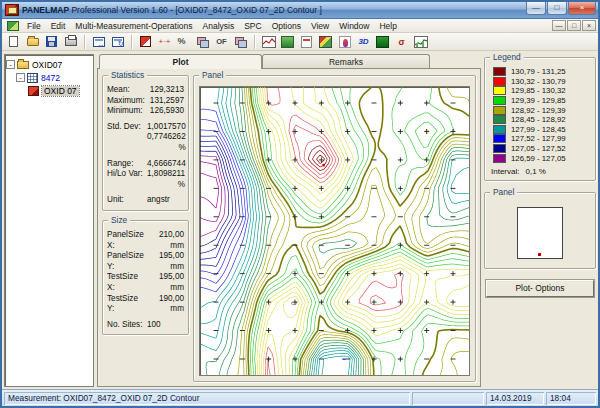 This screenshot has width=600, height=408. What do you see at coordinates (146, 143) in the screenshot?
I see `statistics-groupbox: Statistics Mean:129,3213 Maximum:131,259…` at bounding box center [146, 143].